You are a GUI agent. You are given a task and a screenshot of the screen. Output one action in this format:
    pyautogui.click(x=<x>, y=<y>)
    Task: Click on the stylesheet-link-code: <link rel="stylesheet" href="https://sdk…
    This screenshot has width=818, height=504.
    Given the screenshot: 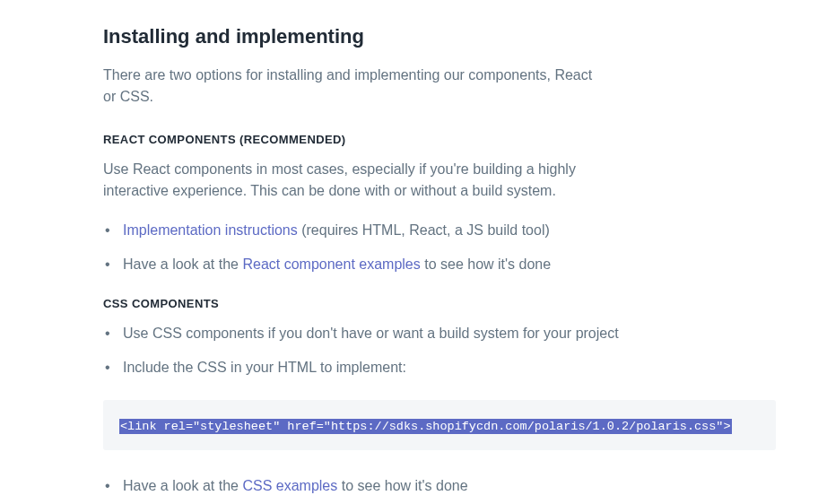 What is the action you would take?
    pyautogui.click(x=425, y=427)
    